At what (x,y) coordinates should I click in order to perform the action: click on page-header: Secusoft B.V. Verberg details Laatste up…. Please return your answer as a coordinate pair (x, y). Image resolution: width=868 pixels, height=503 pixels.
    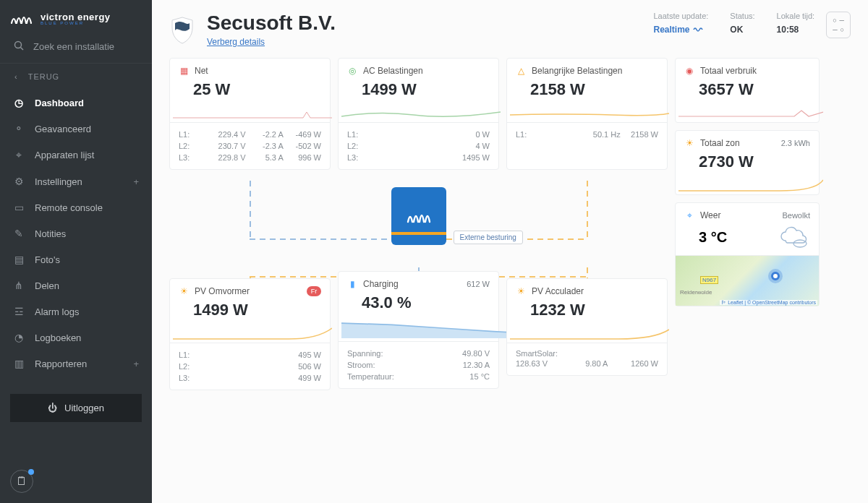
    Looking at the image, I should click on (510, 30).